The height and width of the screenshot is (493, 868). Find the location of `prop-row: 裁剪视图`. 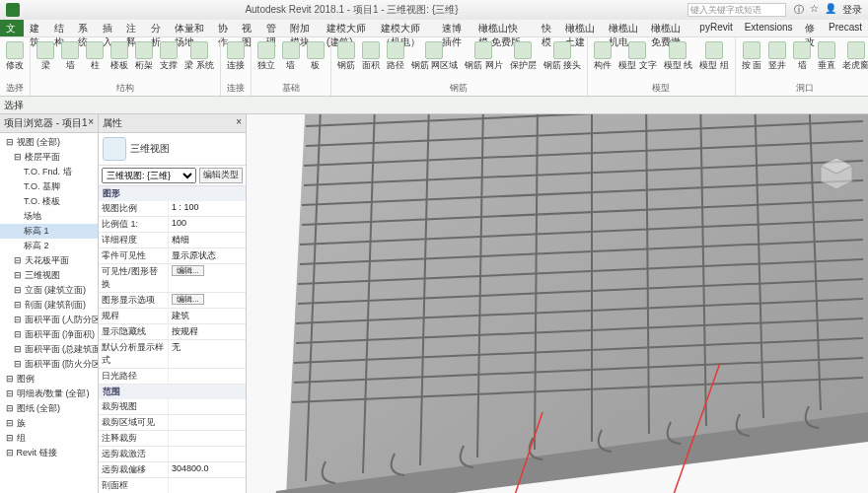

prop-row: 裁剪视图 is located at coordinates (172, 407).